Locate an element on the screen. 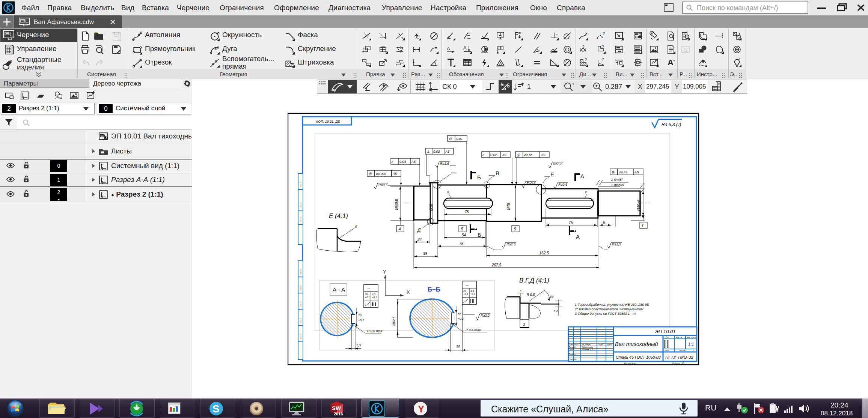 Image resolution: width=868 pixels, height=418 pixels. svg-text: 45° is located at coordinates (552, 297).